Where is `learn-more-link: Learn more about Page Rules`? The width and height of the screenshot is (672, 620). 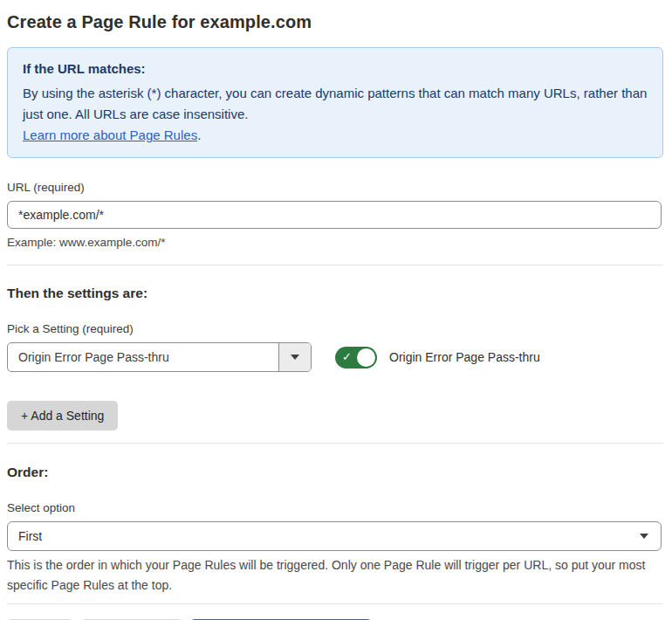
learn-more-link: Learn more about Page Rules is located at coordinates (110, 134).